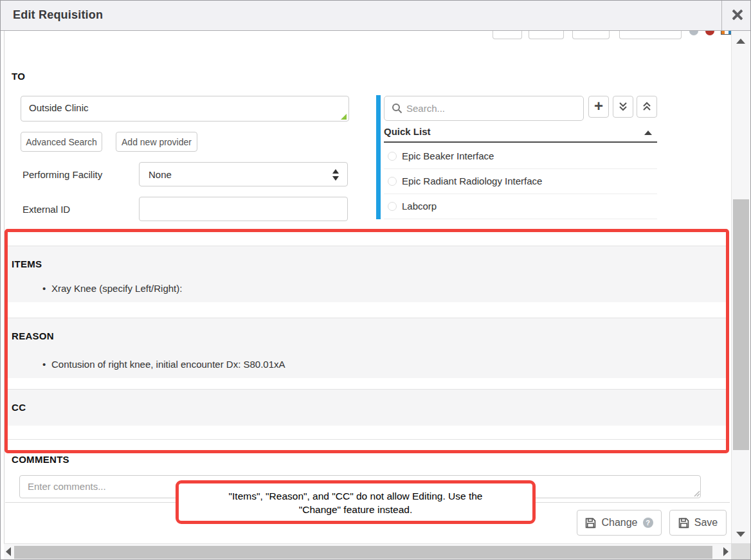 The image size is (751, 560). Describe the element at coordinates (336, 175) in the screenshot. I see `select-arrows-icon` at that location.